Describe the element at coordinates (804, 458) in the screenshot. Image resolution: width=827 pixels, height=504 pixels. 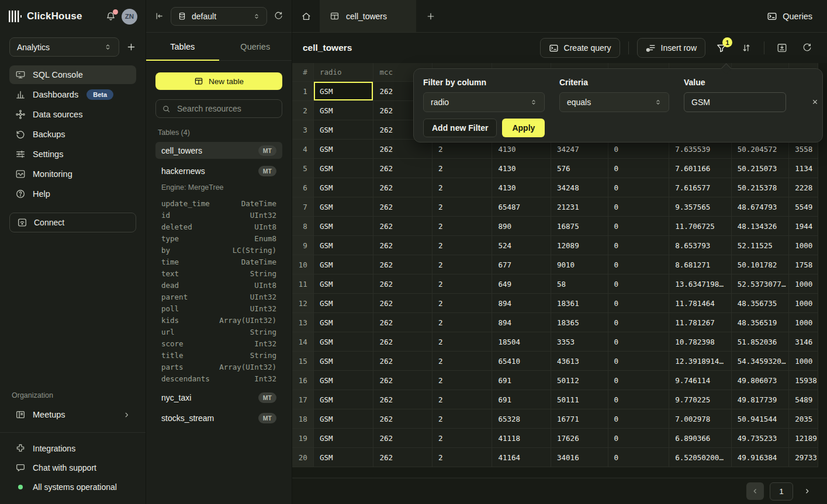
I see `table-cell: 29733` at that location.